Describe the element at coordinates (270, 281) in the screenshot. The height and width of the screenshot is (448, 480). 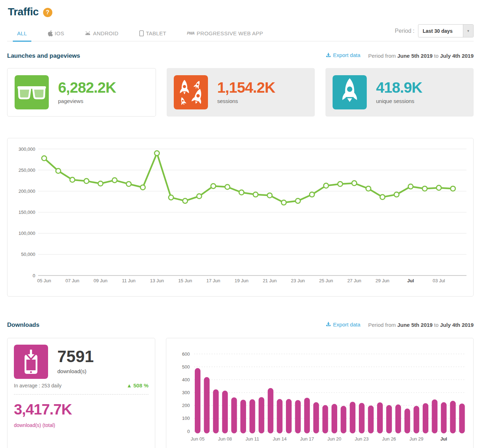
I see `svg-text: 21 Jun` at that location.